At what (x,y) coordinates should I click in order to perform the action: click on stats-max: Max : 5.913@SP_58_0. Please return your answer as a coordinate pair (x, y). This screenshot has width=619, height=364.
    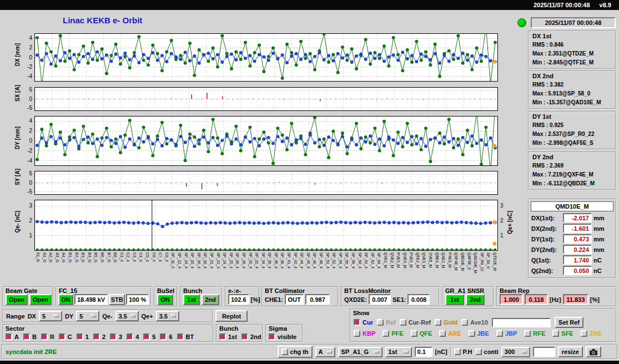
    Looking at the image, I should click on (573, 94).